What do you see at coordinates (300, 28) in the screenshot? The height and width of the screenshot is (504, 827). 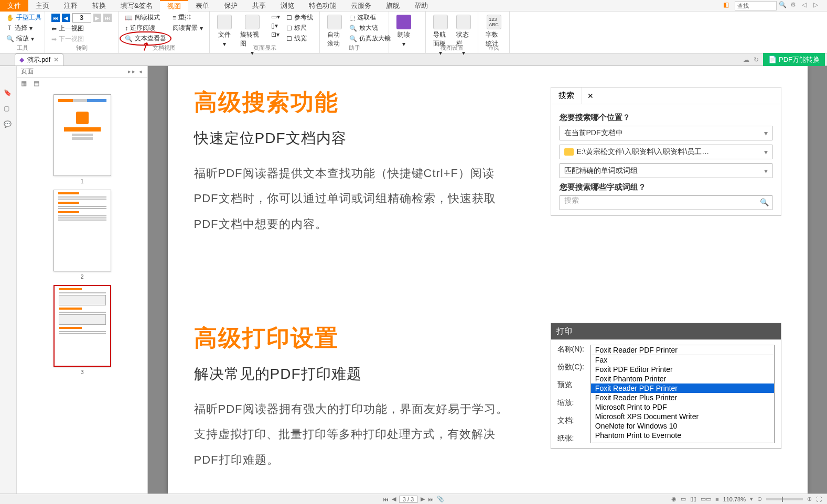 I see `ruler-checkbox: ☐ 标尺` at bounding box center [300, 28].